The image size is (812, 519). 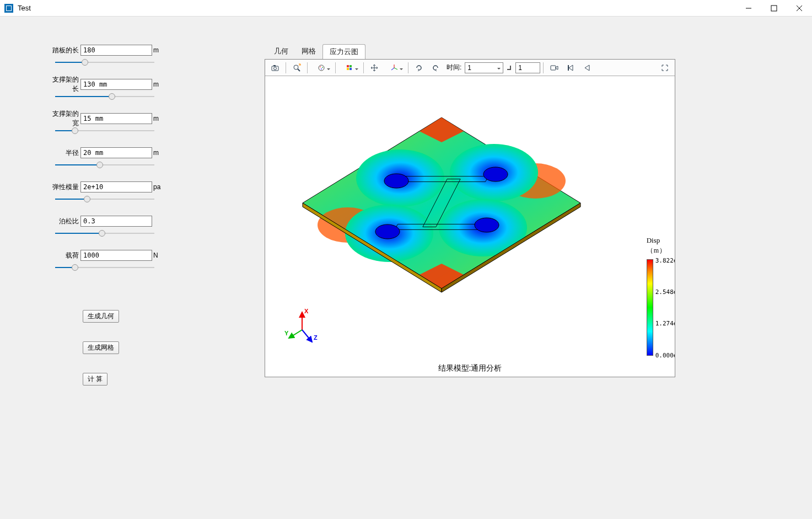 What do you see at coordinates (344, 52) in the screenshot?
I see `tab-stress-cloud: 应力云图` at bounding box center [344, 52].